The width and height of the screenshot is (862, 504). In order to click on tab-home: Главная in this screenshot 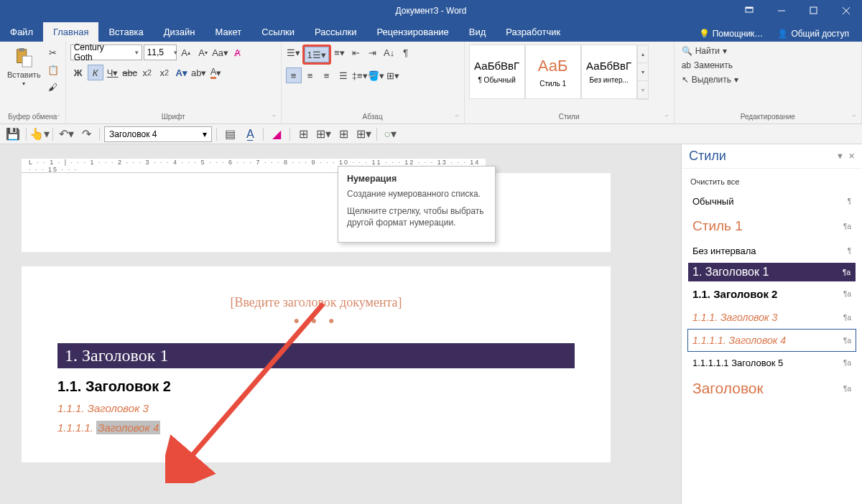, I will do `click(70, 32)`.